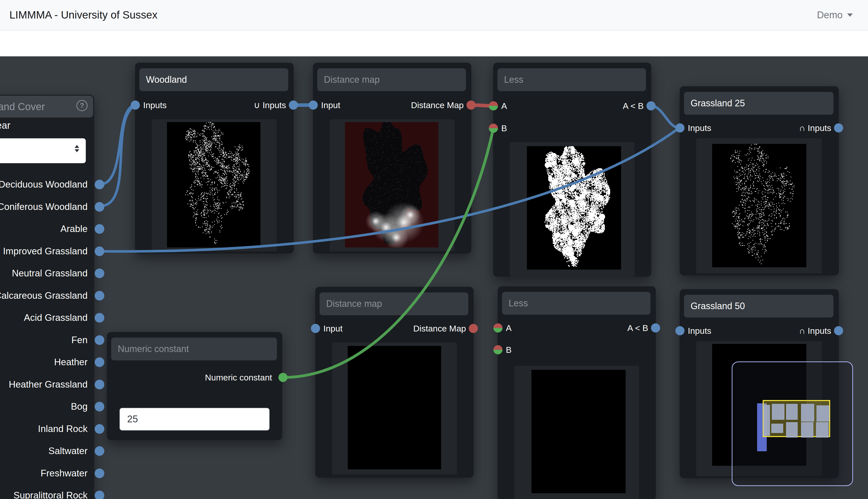  What do you see at coordinates (99, 429) in the screenshot?
I see `port-inland-rock` at bounding box center [99, 429].